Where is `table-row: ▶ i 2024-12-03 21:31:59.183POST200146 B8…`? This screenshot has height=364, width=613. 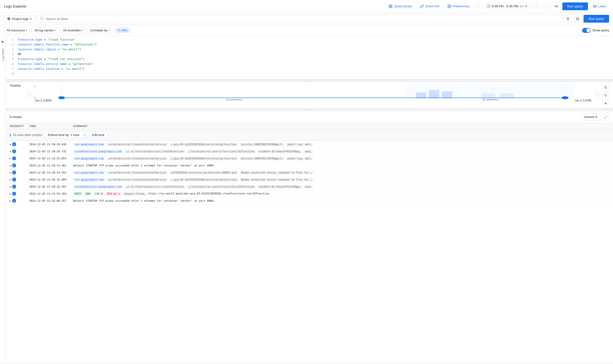
table-row: ▶ i 2024-12-03 21:31:59.183POST200146 B8… is located at coordinates (309, 194).